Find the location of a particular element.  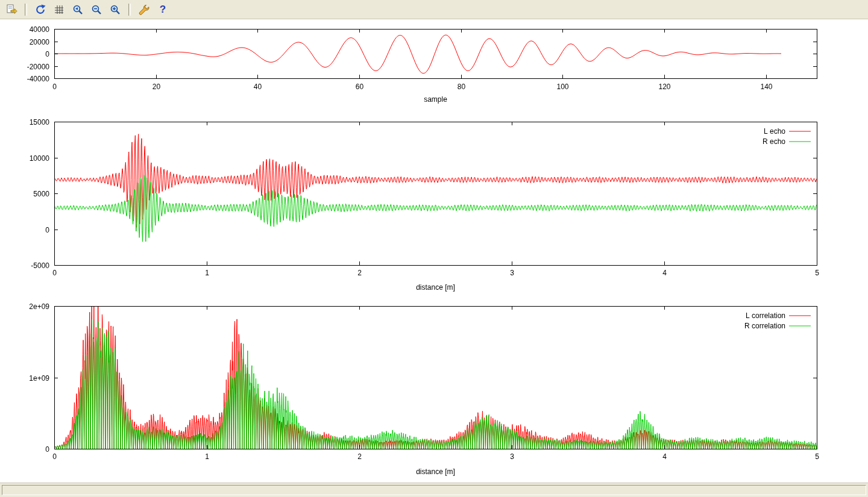

zoom-previous-button is located at coordinates (78, 10).